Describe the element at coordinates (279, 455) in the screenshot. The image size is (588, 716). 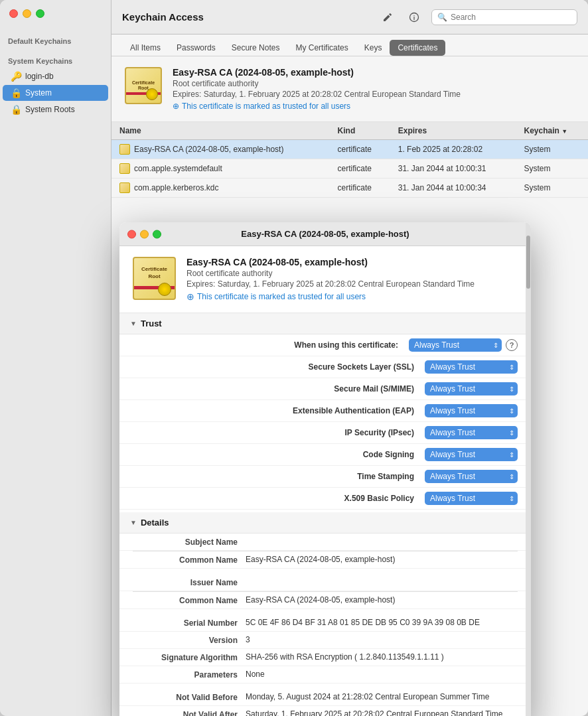
I see `trust-label-codesign: Code Signing` at that location.